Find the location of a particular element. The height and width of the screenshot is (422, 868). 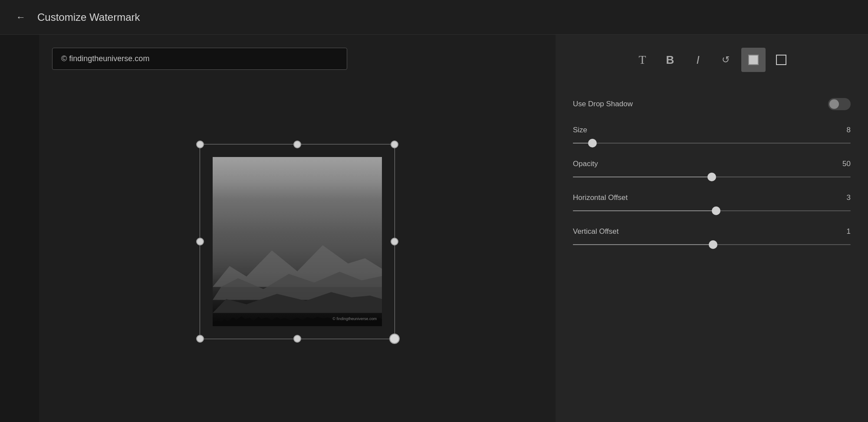

italic-icon: I is located at coordinates (698, 60).